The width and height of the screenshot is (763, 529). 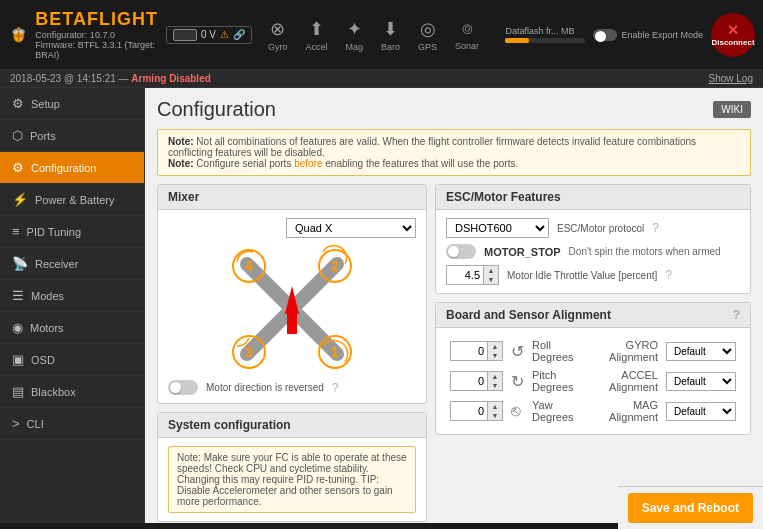 I want to click on sidebar-item-osd: ▣ OSD, so click(x=72, y=360).